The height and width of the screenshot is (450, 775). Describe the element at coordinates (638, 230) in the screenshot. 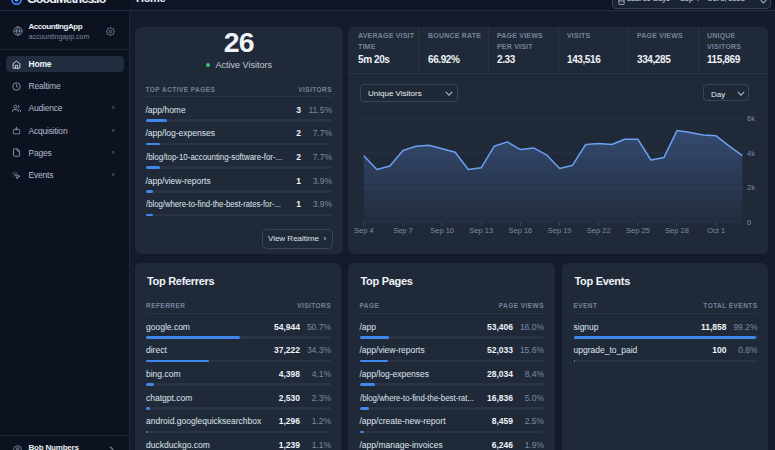

I see `svg-text: Sep 25` at that location.